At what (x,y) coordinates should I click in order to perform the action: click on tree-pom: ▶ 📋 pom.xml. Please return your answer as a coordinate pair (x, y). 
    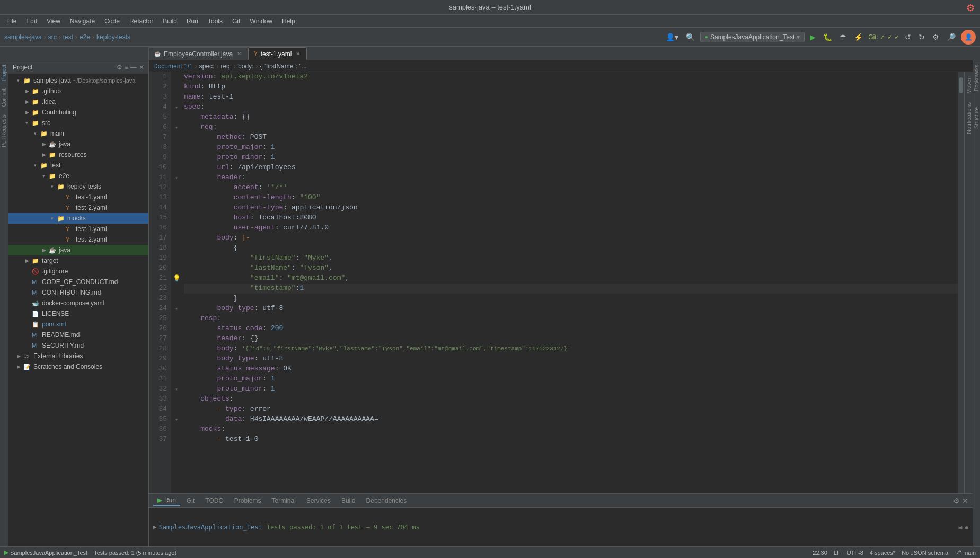
    Looking at the image, I should click on (78, 324).